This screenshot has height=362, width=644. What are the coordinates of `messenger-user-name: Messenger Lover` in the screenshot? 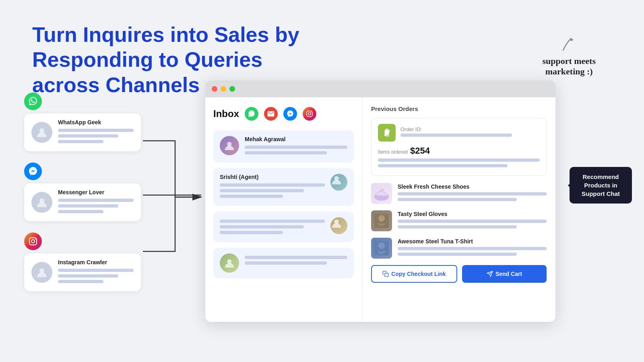 It's located at (96, 192).